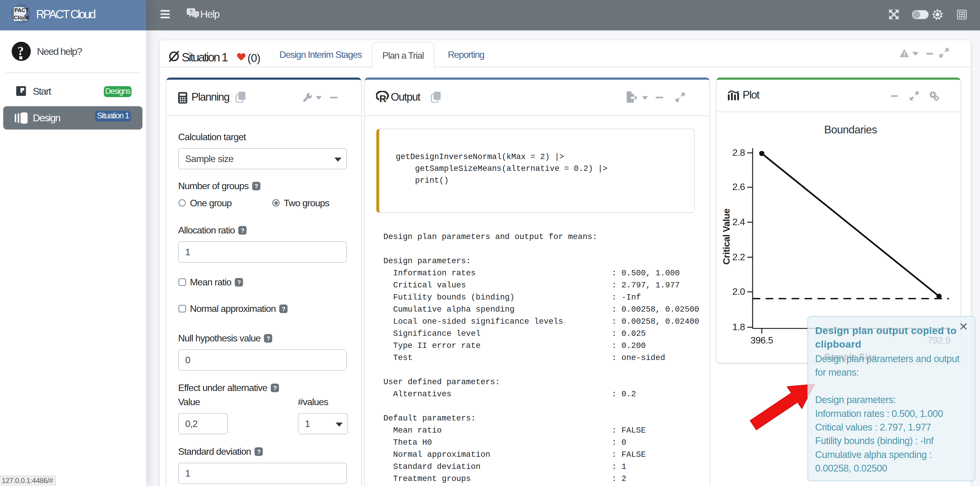  What do you see at coordinates (21, 10) in the screenshot?
I see `svg-text: PACT` at bounding box center [21, 10].